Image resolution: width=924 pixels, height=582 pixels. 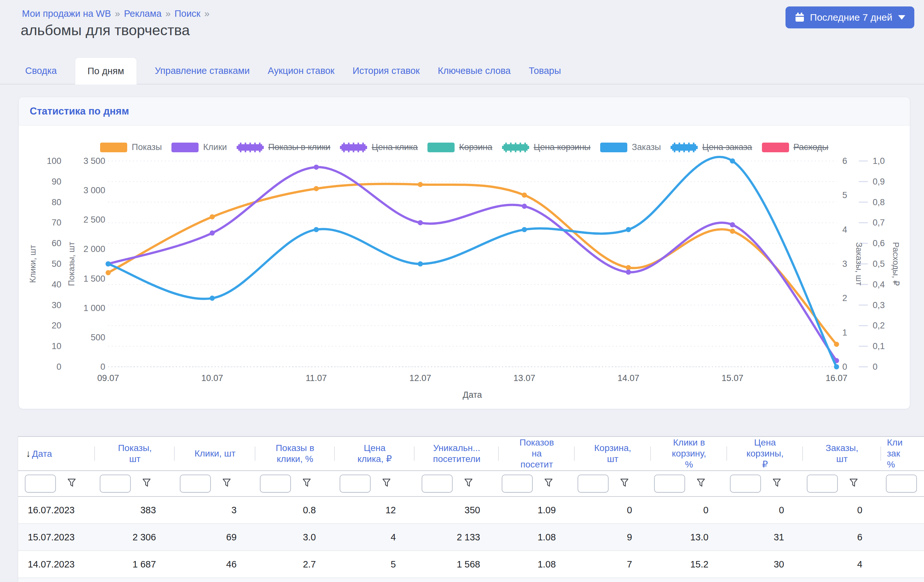 I want to click on cell-value: 3.0, so click(x=295, y=537).